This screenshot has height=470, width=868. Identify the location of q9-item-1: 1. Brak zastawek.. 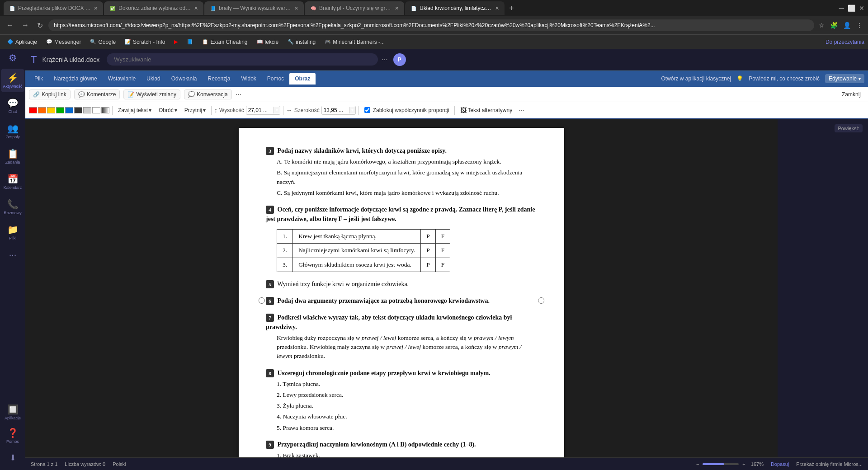
(407, 454).